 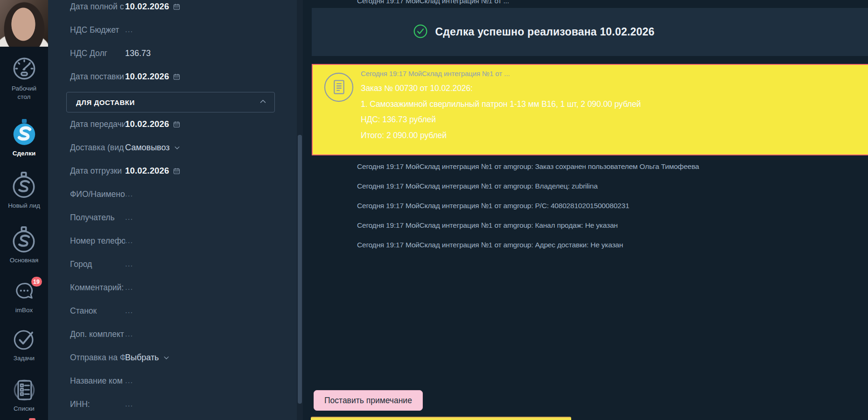 What do you see at coordinates (175, 287) in the screenshot?
I see `form-row: Комментарий:...` at bounding box center [175, 287].